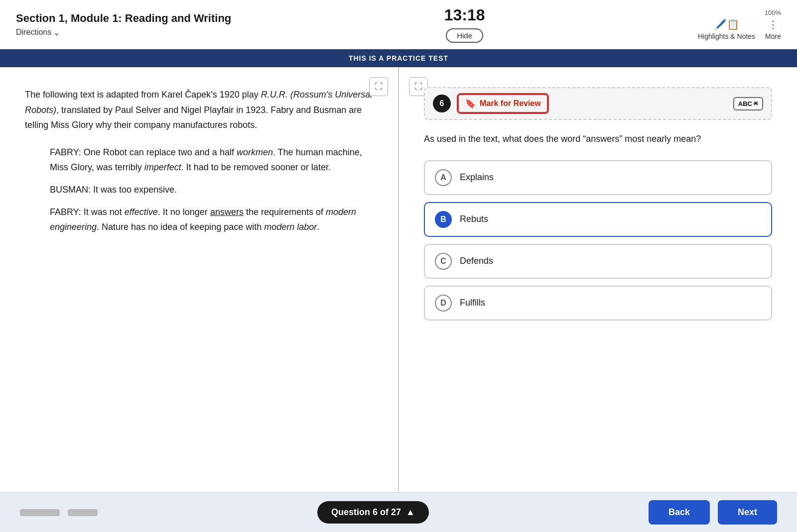 The height and width of the screenshot is (532, 797). I want to click on answer-choice-c: C Defends, so click(598, 261).